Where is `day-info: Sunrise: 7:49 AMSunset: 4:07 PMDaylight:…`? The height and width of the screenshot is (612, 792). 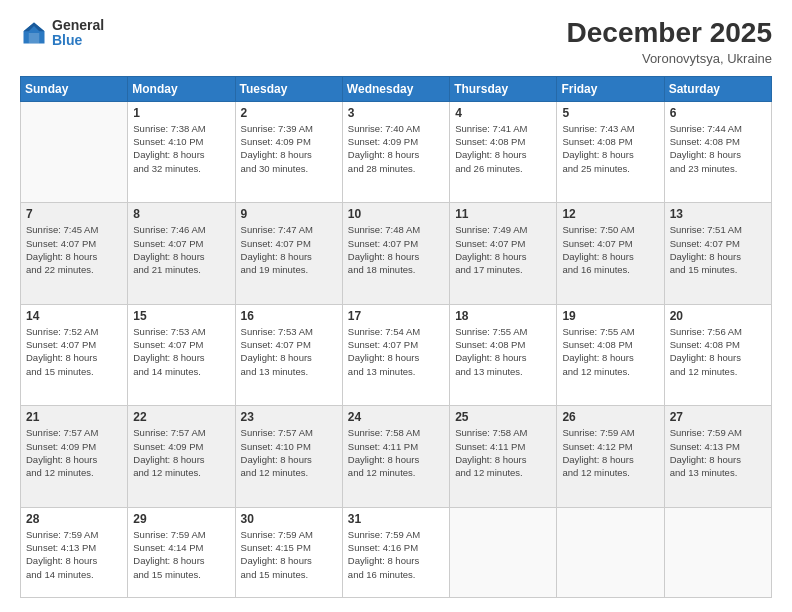 day-info: Sunrise: 7:49 AMSunset: 4:07 PMDaylight:… is located at coordinates (503, 250).